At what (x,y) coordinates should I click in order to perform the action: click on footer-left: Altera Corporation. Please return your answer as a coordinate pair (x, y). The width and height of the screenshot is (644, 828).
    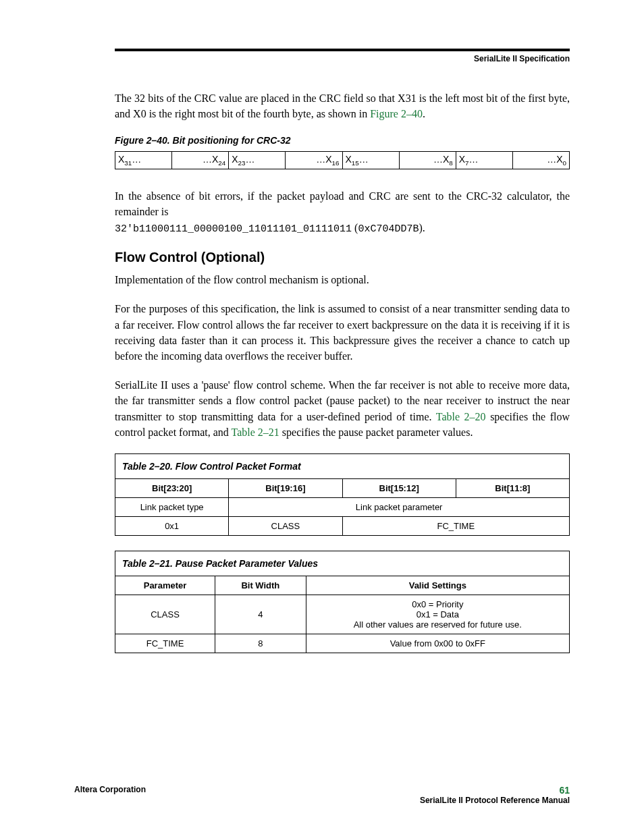
    Looking at the image, I should click on (110, 795).